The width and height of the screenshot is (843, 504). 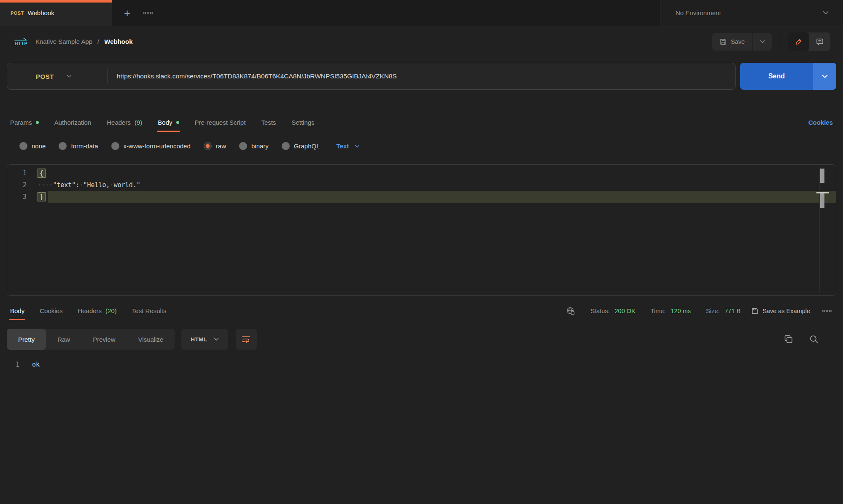 I want to click on view-raw: Raw, so click(x=64, y=339).